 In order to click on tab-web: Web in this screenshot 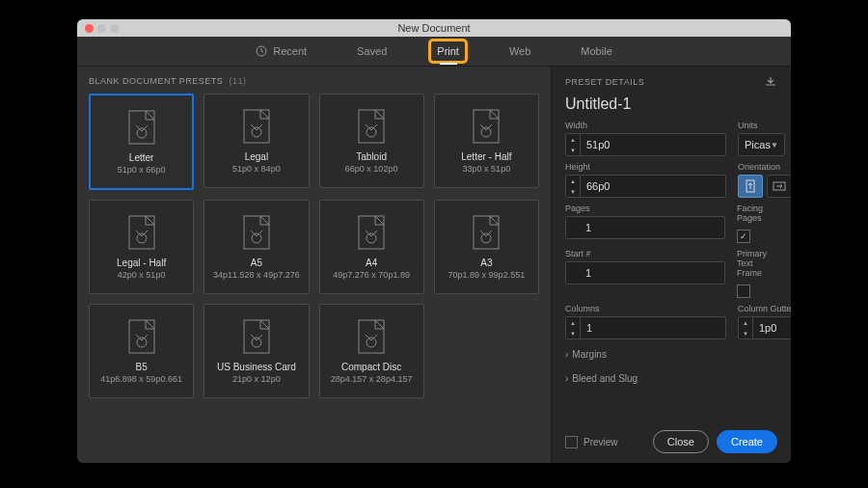, I will do `click(520, 51)`.